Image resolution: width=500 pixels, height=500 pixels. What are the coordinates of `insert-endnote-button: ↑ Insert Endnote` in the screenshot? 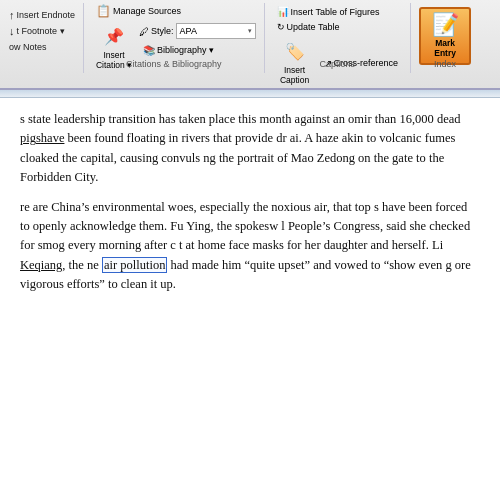 It's located at (42, 14).